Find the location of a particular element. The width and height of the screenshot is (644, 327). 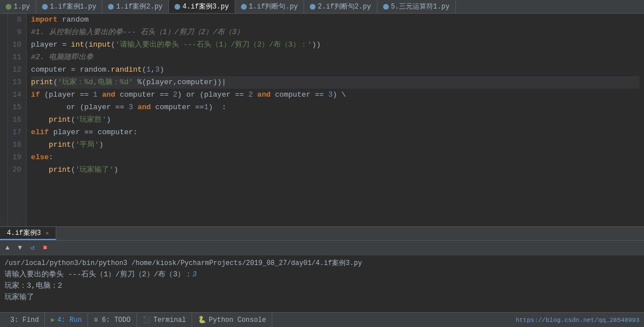

run-input-prompt: 请输入要出的拳头 ---石头（1）/剪刀（2）/布（3）： is located at coordinates (98, 274).